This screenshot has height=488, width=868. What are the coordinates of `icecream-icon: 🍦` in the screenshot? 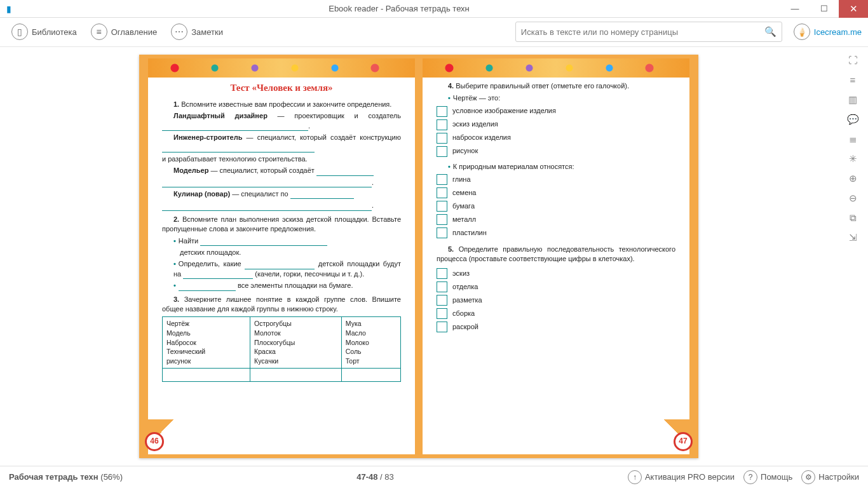 It's located at (802, 32).